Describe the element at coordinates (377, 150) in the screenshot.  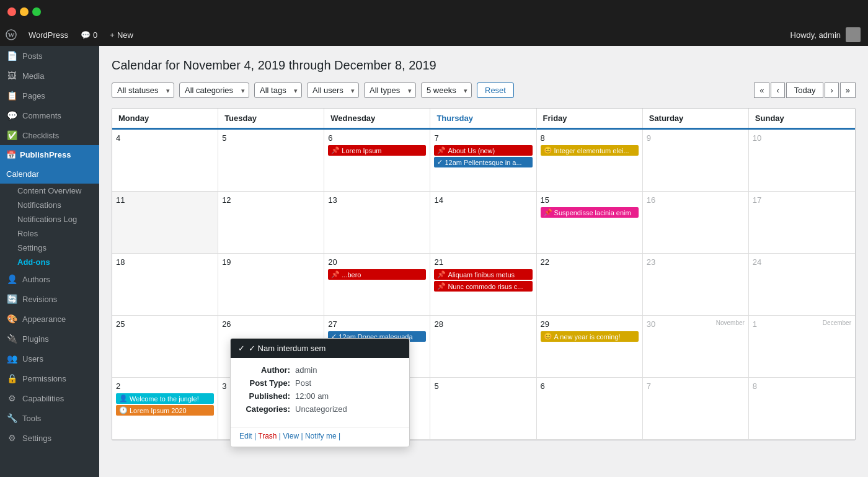
I see `event-lorem-ipsum: 📌 Lorem Ipsum` at that location.